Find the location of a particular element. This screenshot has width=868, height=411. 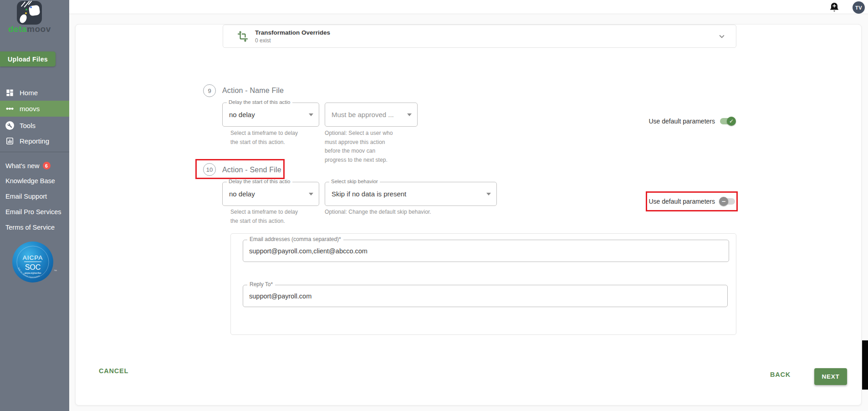

brand-wordmark: detamoov is located at coordinates (30, 29).